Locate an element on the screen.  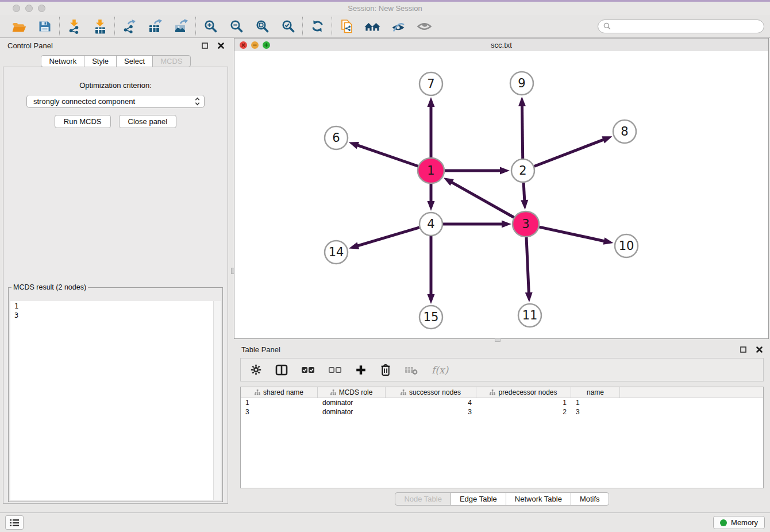
select-all-columns-button is located at coordinates (308, 370).